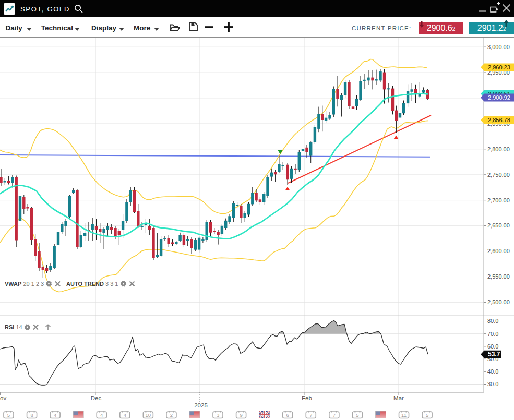 The image size is (514, 420). I want to click on svg-text: 53.7, so click(494, 354).